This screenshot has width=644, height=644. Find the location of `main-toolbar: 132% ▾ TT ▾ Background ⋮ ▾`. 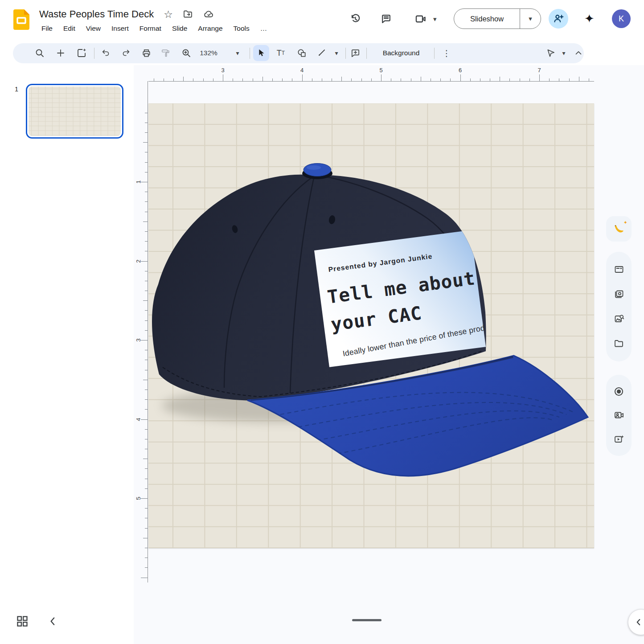

main-toolbar: 132% ▾ TT ▾ Background ⋮ ▾ is located at coordinates (299, 53).